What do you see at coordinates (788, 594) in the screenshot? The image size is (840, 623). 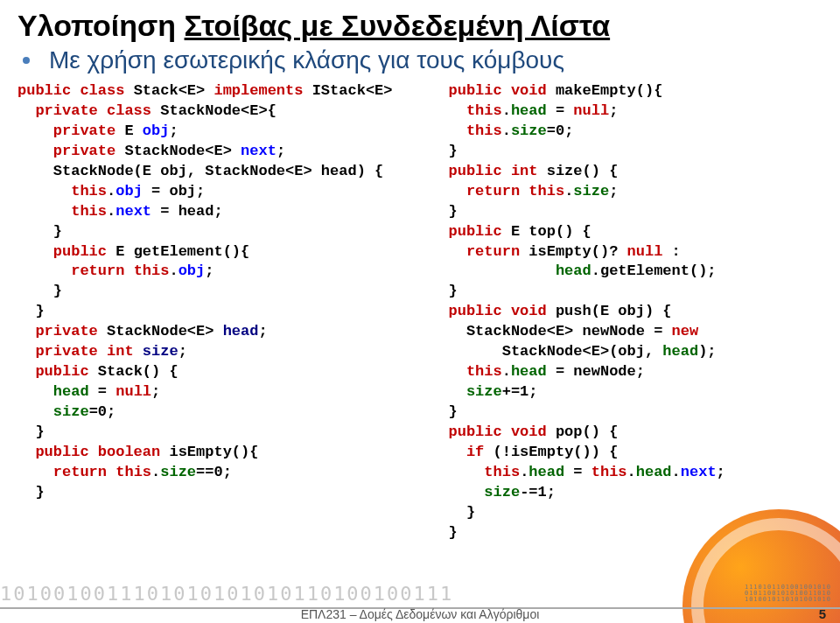 I see `dots-decoration: 1110101101001001010 0101100101010011010 …` at bounding box center [788, 594].